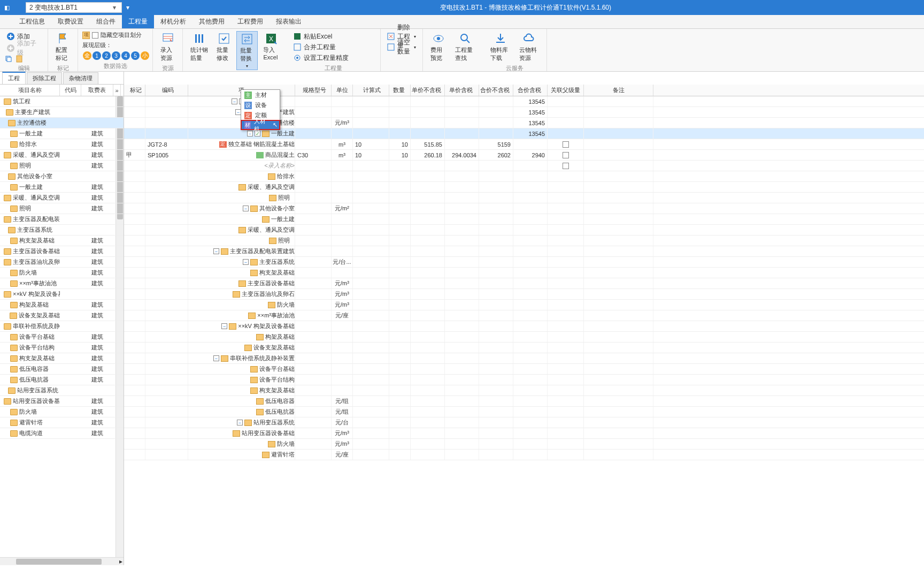 The height and width of the screenshot is (578, 924). What do you see at coordinates (524, 316) in the screenshot?
I see `grid-row: ××m³事故油池 元/座` at bounding box center [524, 316].